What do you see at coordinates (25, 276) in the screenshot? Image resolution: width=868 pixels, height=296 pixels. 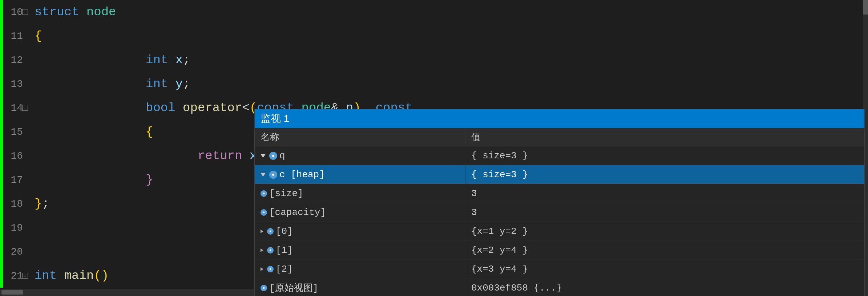 I see `collapse-21: □` at bounding box center [25, 276].